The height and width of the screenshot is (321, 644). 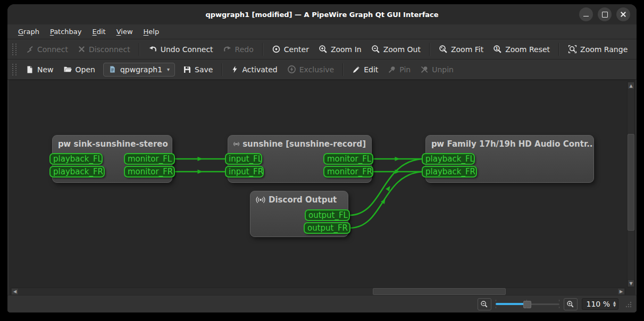 I want to click on patchbay-selector: qpwgraph1 ▾, so click(x=139, y=70).